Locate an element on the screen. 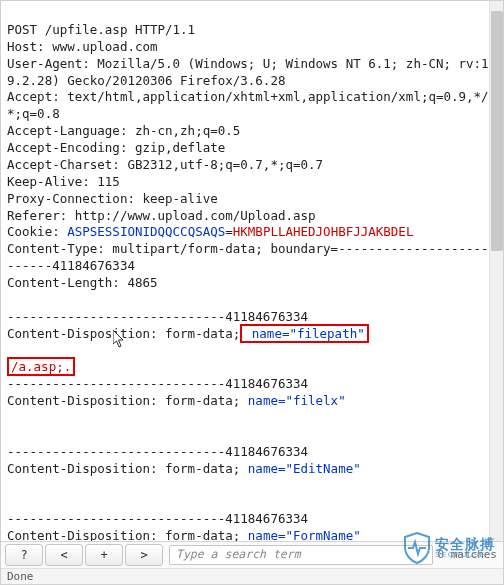 The height and width of the screenshot is (585, 504). header-accept-charset: Accept-Charset: GB2312,utf-8;q=0.7,*;q=0… is located at coordinates (165, 164).